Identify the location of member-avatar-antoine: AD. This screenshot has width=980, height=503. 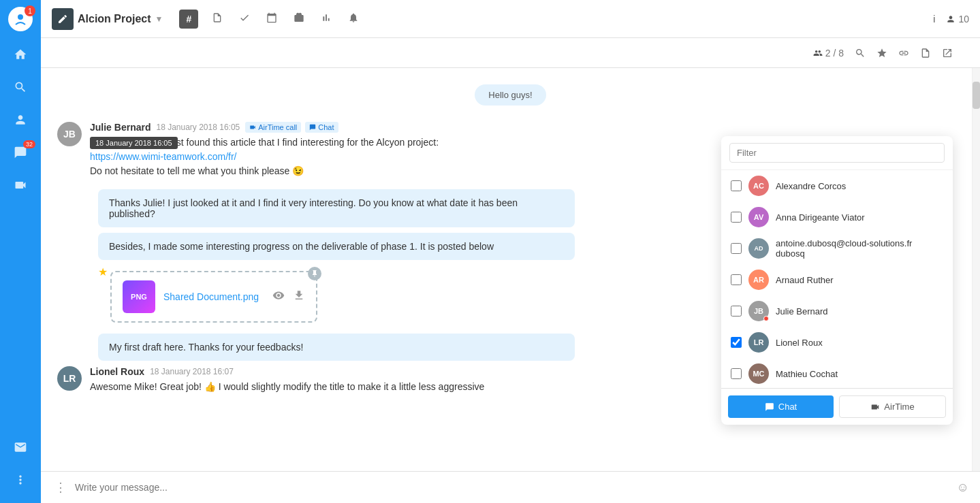
(759, 248).